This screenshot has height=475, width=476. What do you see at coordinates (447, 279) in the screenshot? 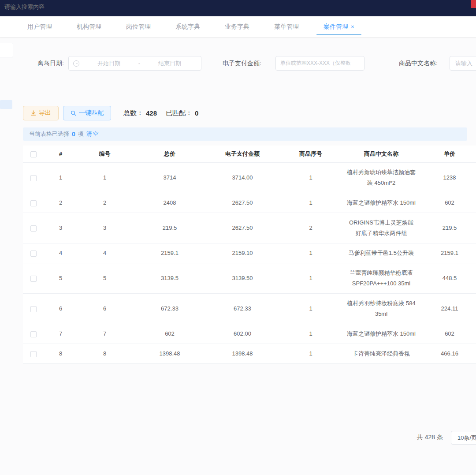
I see `cell-unit-price: 448.5` at bounding box center [447, 279].